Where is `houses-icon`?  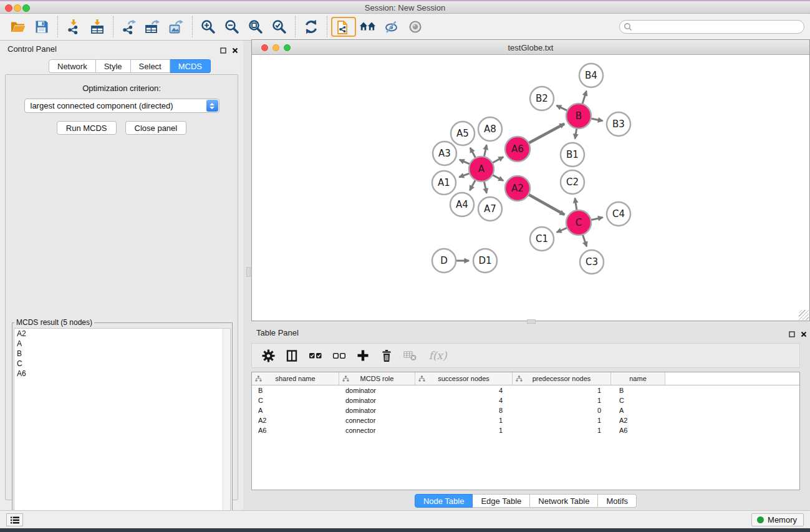
houses-icon is located at coordinates (368, 27).